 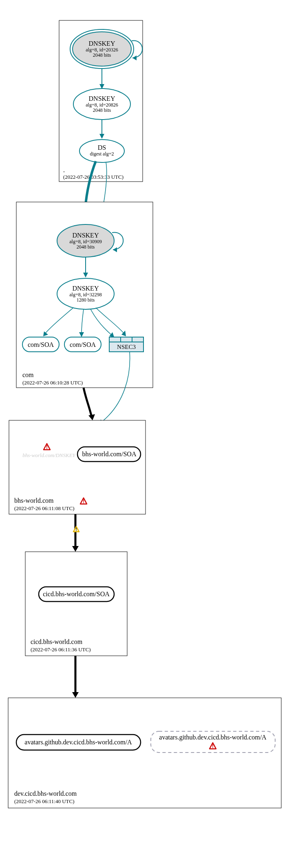 What do you see at coordinates (76, 529) in the screenshot?
I see `warning-icon: !` at bounding box center [76, 529].